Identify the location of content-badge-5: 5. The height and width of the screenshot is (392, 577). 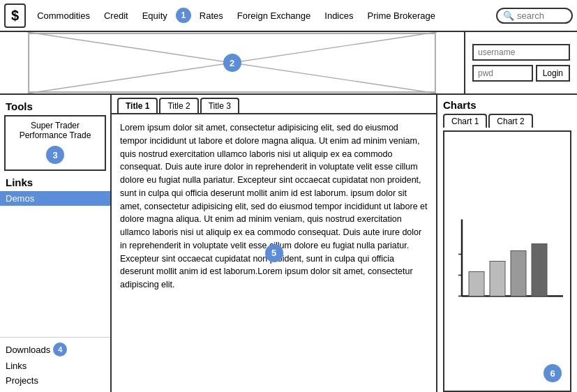
(274, 253).